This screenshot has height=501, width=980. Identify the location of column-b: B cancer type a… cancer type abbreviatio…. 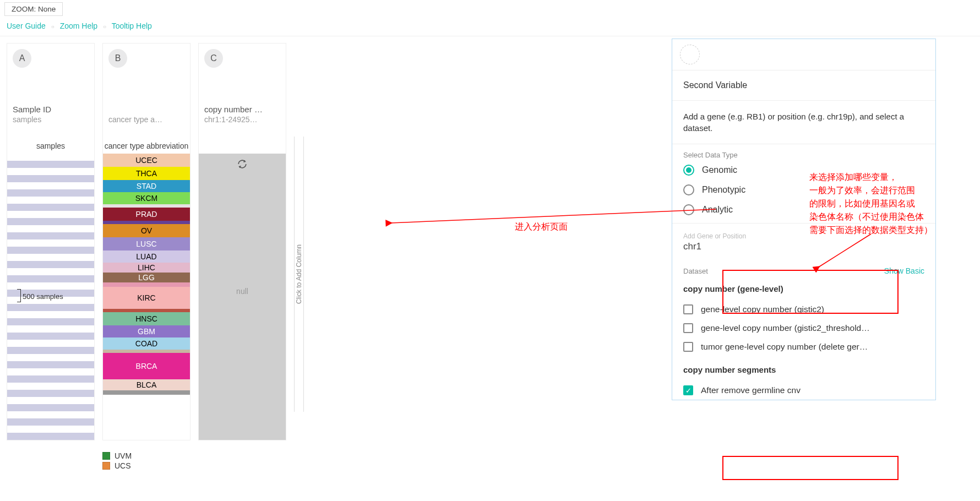
(146, 242).